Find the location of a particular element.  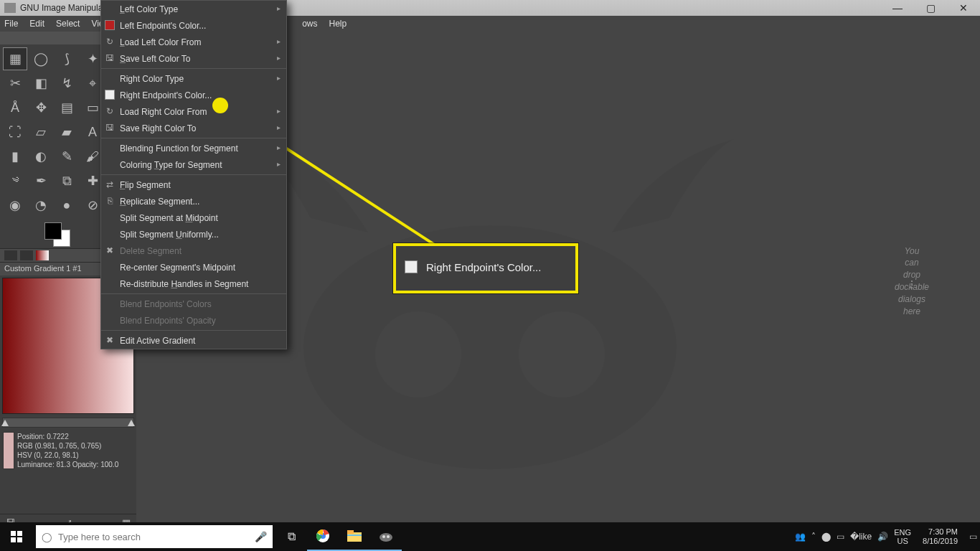

gradient-info: Position: 0.7222 RGB (0.981, 0.765, 0.76… is located at coordinates (68, 451).